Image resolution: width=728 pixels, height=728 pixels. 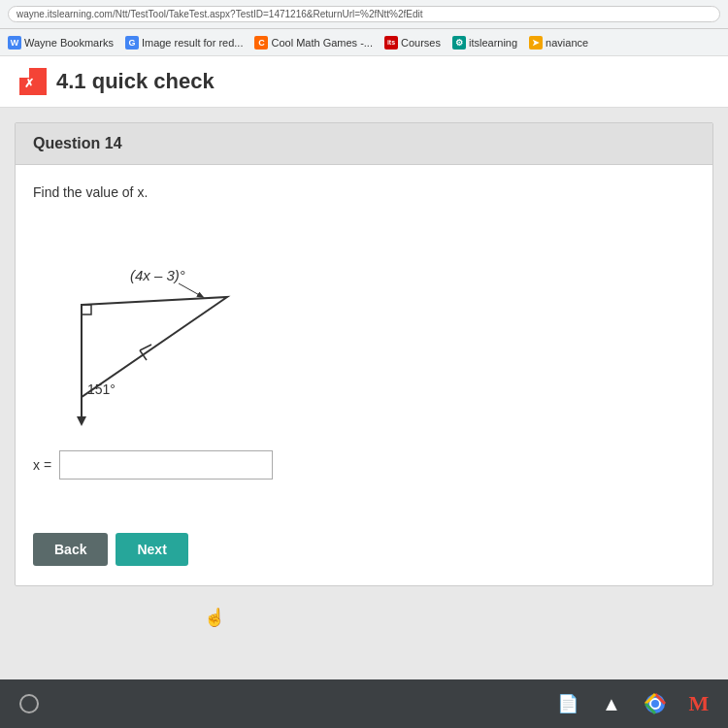 What do you see at coordinates (33, 82) in the screenshot?
I see `page-title-icon: ✗` at bounding box center [33, 82].